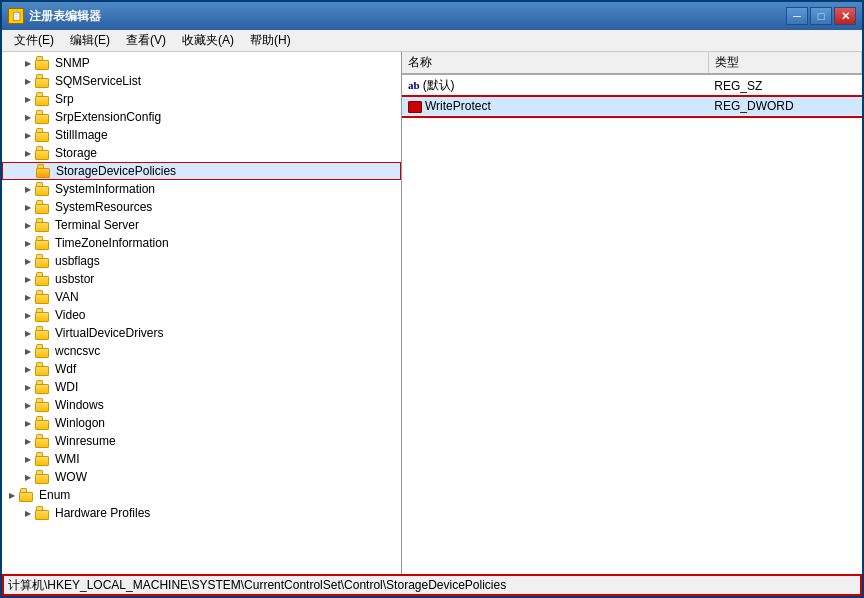  What do you see at coordinates (202, 405) in the screenshot?
I see `tree-item-windows: ▶Windows` at bounding box center [202, 405].